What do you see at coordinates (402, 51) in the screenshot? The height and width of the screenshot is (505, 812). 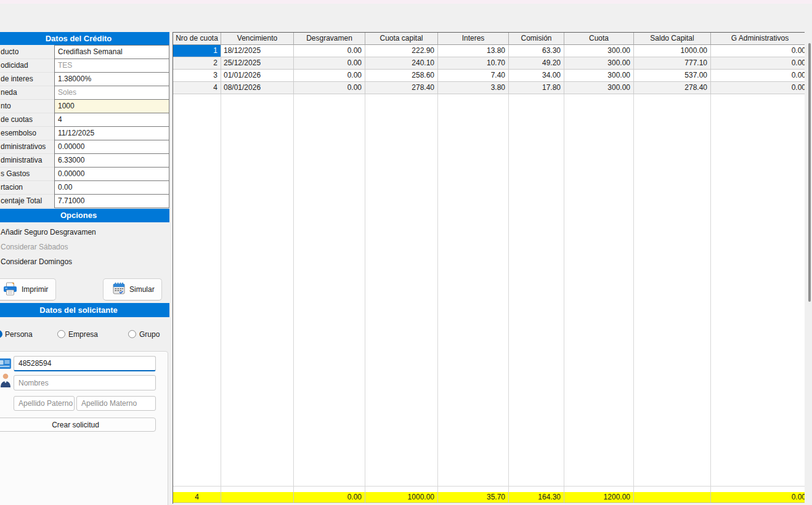 I see `grid-cell: 222.90` at bounding box center [402, 51].